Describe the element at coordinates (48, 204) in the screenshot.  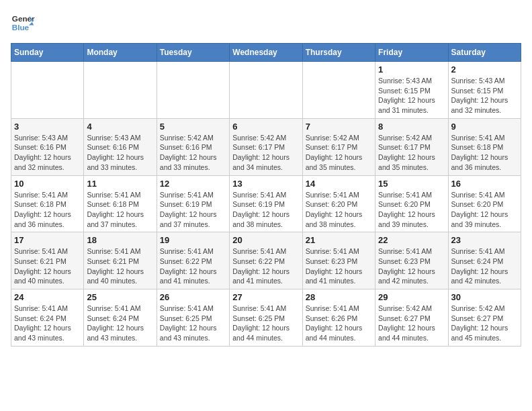
I see `calendar-cell: 10Sunrise: 5:41 AM Sunset: 6:18 PM Dayli…` at that location.